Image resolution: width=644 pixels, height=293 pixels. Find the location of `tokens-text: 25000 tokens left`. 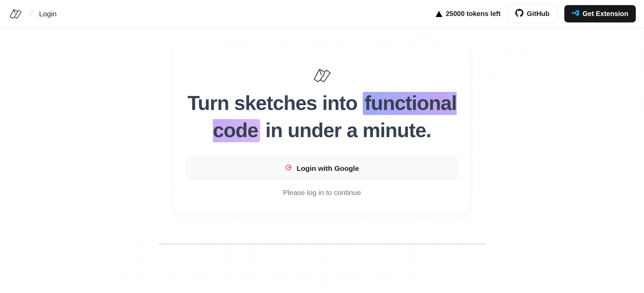

tokens-text: 25000 tokens left is located at coordinates (473, 14).